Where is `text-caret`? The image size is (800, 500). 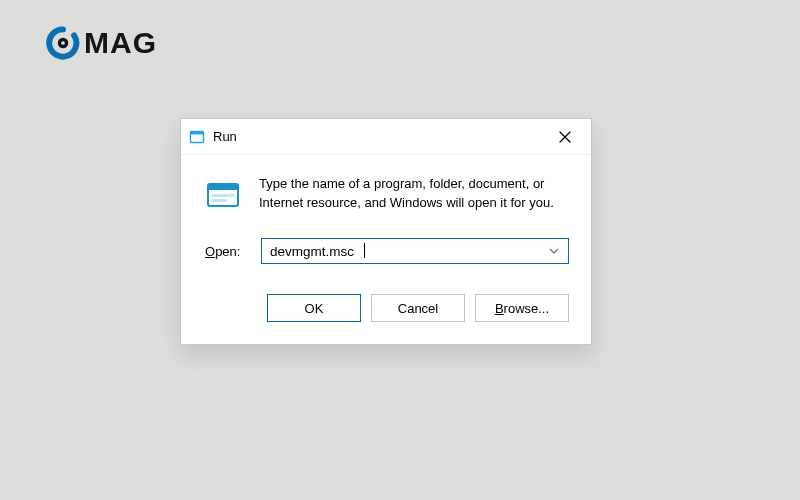
text-caret is located at coordinates (364, 250).